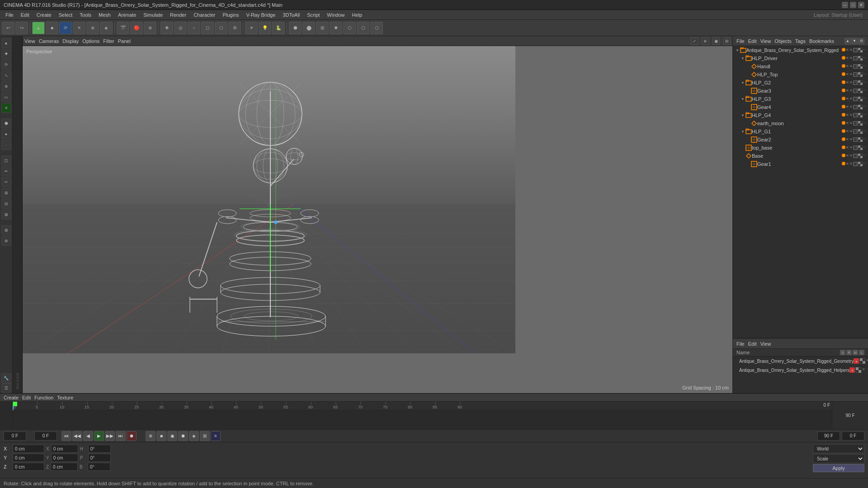 The image size is (868, 488). I want to click on menu-simulate: Simulate, so click(153, 15).